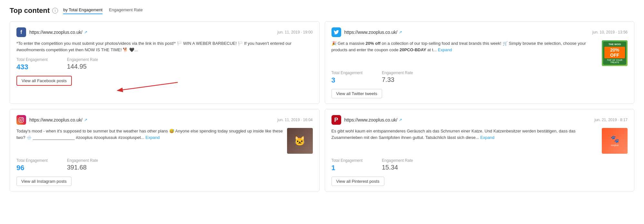 The image size is (644, 224). I want to click on page-title: Top content, so click(30, 11).